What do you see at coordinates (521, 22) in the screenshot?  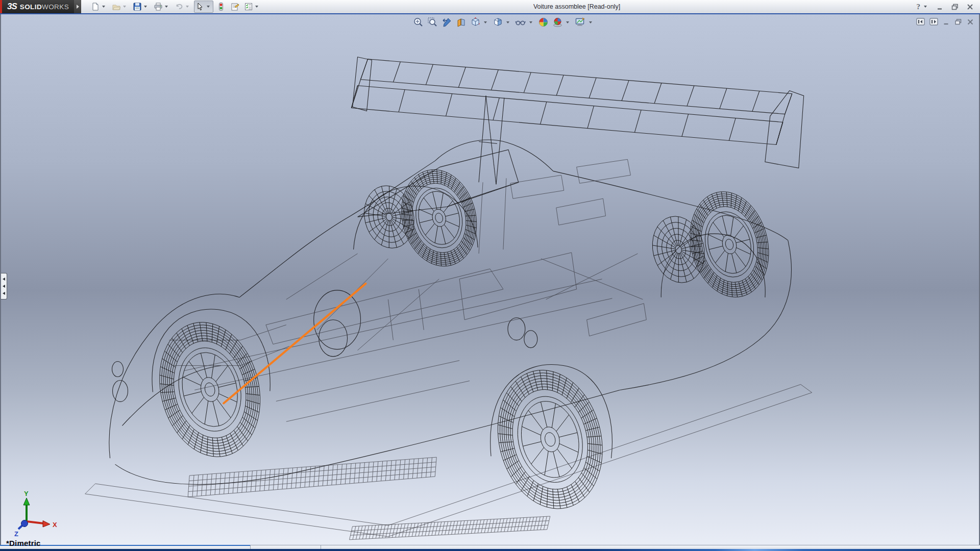 I see `glasses-icon` at bounding box center [521, 22].